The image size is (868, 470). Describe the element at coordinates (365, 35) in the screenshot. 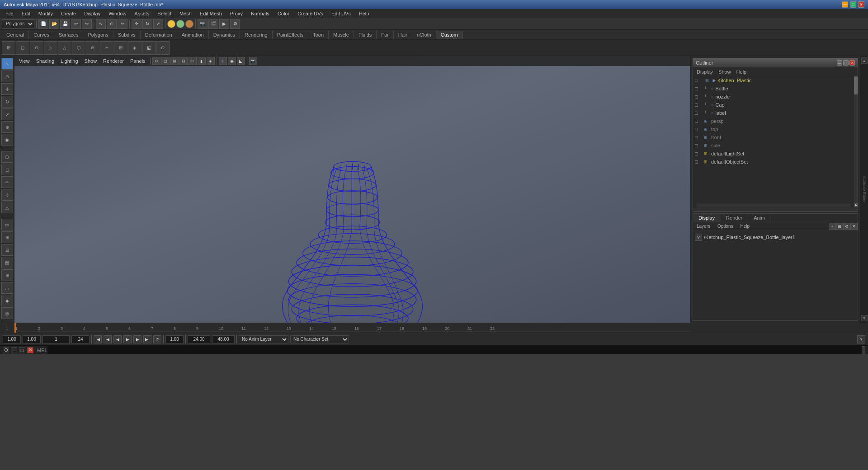

I see `shelf-tab-fluids: Fluids` at that location.